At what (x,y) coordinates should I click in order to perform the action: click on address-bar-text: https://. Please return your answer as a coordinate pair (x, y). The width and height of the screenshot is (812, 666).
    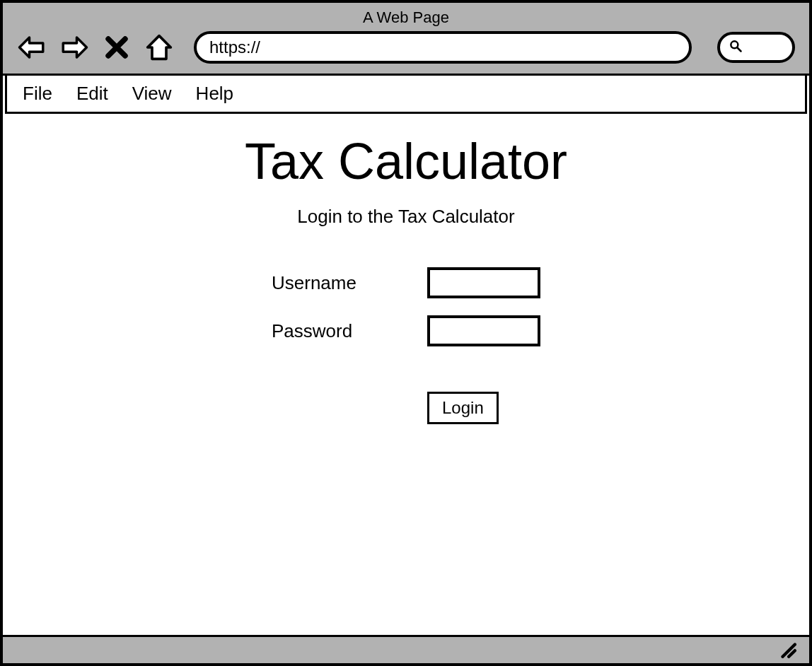
    Looking at the image, I should click on (235, 47).